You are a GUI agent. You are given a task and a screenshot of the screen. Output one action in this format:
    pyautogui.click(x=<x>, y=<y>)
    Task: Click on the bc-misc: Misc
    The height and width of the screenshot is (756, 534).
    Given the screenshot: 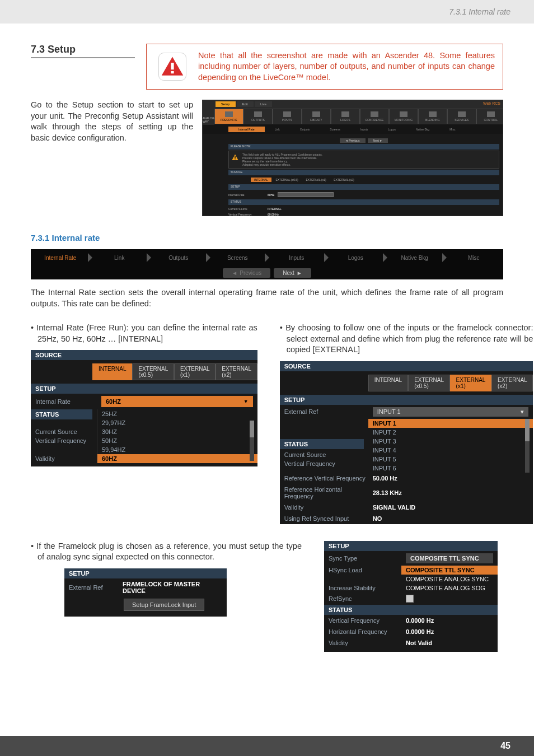 What is the action you would take?
    pyautogui.click(x=452, y=129)
    